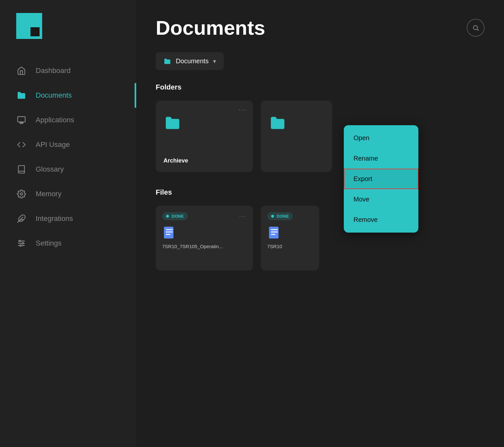 The image size is (504, 447). I want to click on main-header: Documents, so click(320, 28).